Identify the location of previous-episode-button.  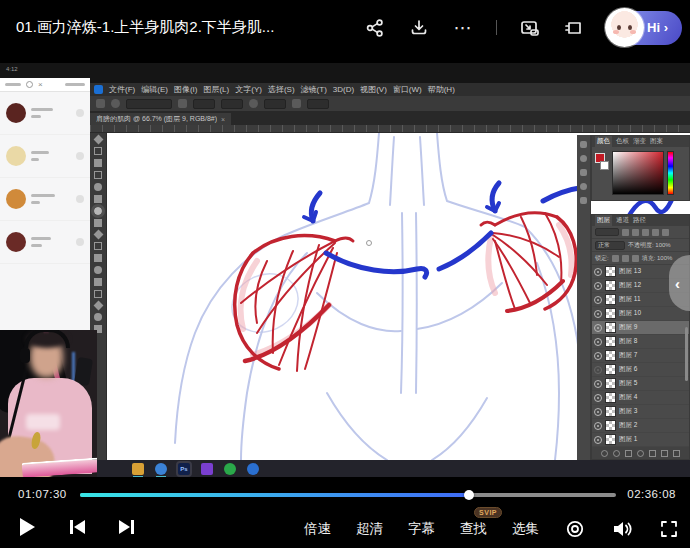
(77, 527).